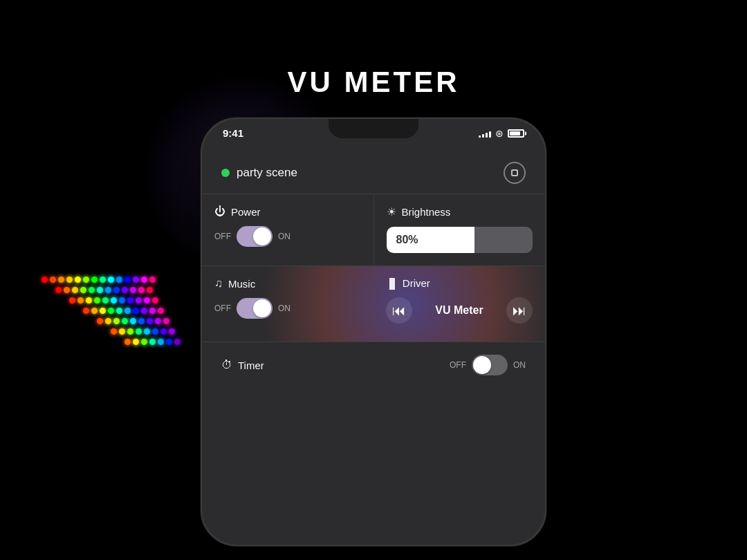 This screenshot has width=747, height=560. I want to click on wifi-icon: ⊛, so click(499, 133).